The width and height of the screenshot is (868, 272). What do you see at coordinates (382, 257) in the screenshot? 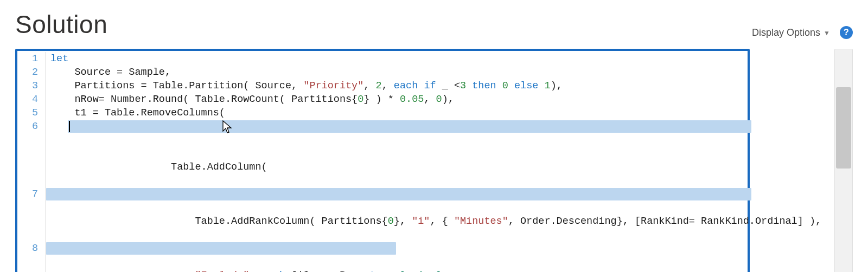
I see `code-line: 8 "Exclude", each [i] <= nRow, type logi…` at bounding box center [382, 257].